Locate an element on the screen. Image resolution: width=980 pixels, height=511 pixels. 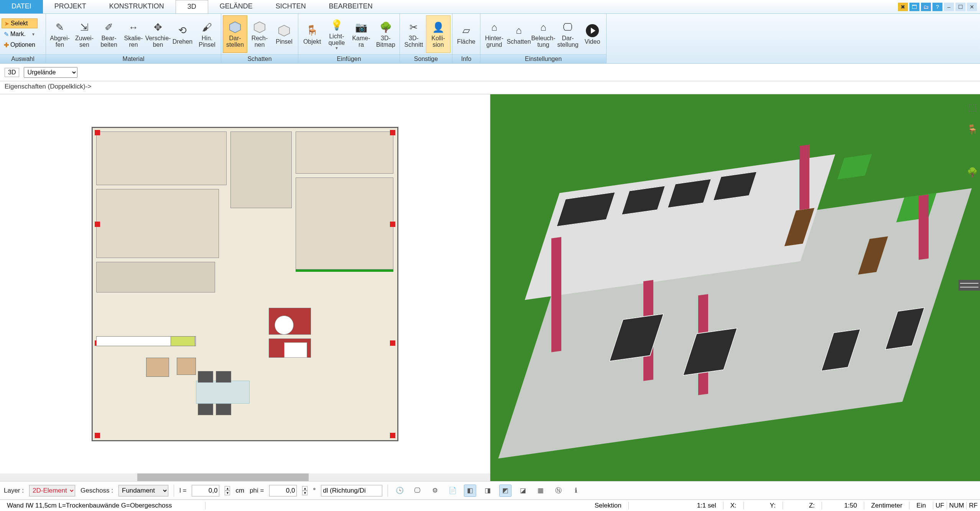
bitmap3d-button: 🌳3D- Bitmap is located at coordinates (386, 34).